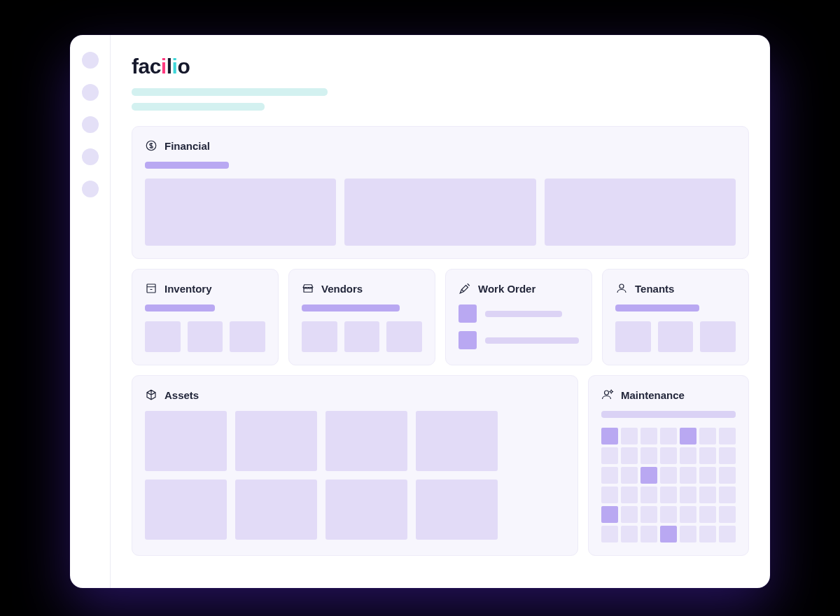 The width and height of the screenshot is (840, 616). I want to click on inventory-title: Inventory, so click(188, 288).